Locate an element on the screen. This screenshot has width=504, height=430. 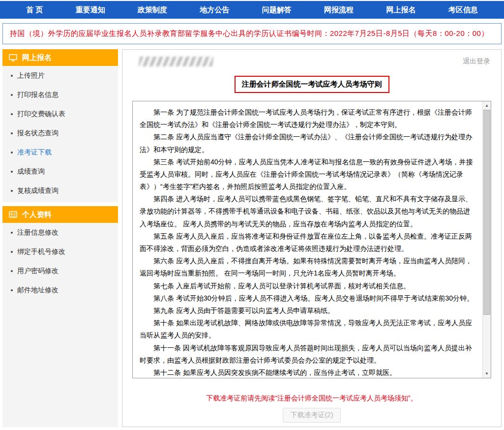
id-card-icon is located at coordinates (13, 215).